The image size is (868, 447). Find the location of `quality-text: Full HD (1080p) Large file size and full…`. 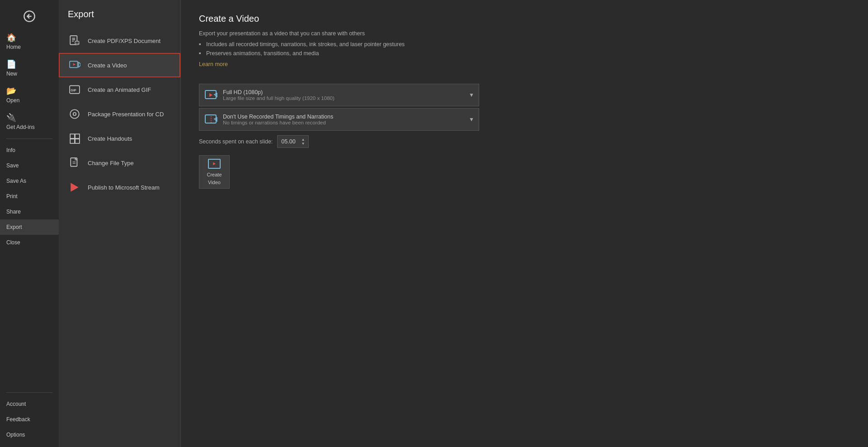

quality-text: Full HD (1080p) Large file size and full… is located at coordinates (346, 95).